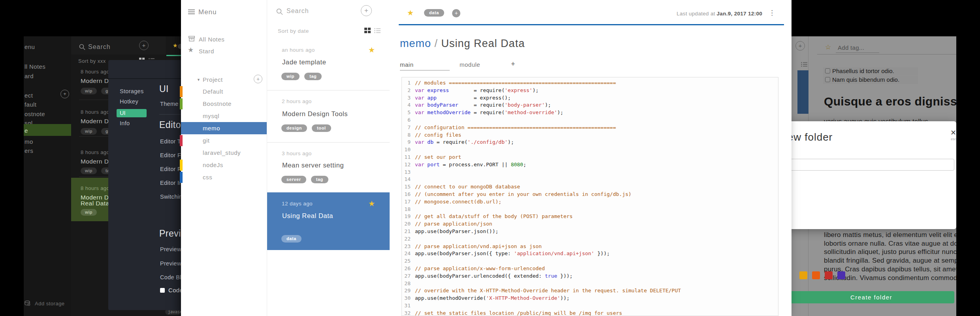 Image resolution: width=980 pixels, height=316 pixels. Describe the element at coordinates (47, 130) in the screenshot. I see `sidebar-item-selected` at that location.